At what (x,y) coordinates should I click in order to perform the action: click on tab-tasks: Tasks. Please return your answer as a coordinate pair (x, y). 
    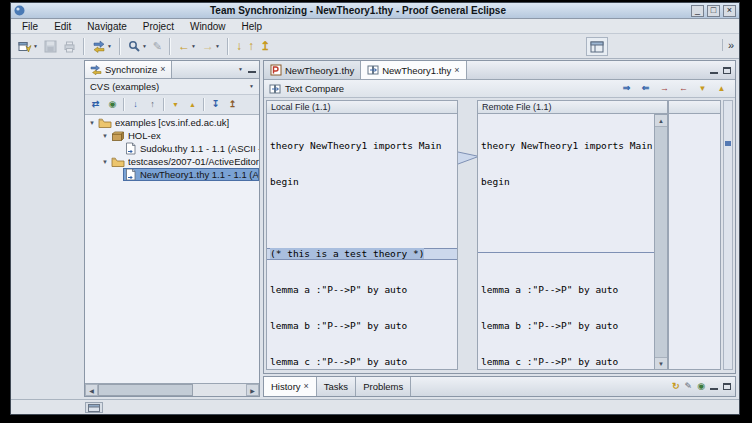
    Looking at the image, I should click on (336, 386).